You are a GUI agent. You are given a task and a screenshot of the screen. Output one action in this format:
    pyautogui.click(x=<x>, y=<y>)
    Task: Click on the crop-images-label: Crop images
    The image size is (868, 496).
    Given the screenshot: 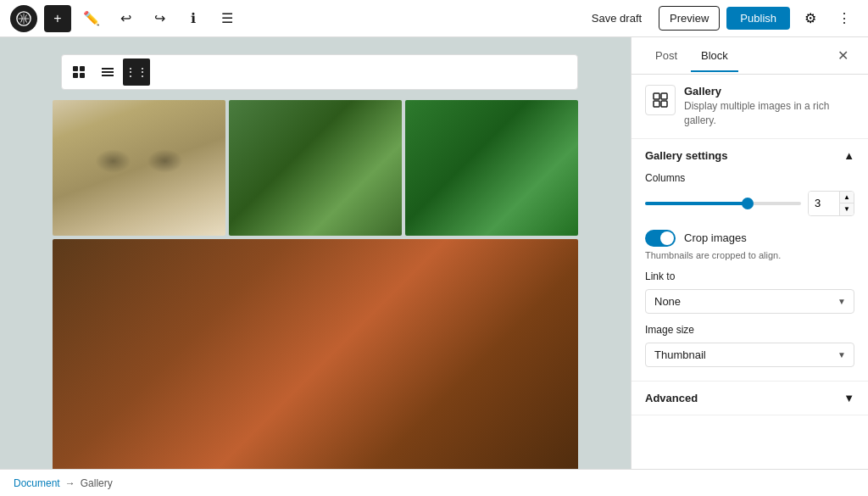 What is the action you would take?
    pyautogui.click(x=715, y=237)
    